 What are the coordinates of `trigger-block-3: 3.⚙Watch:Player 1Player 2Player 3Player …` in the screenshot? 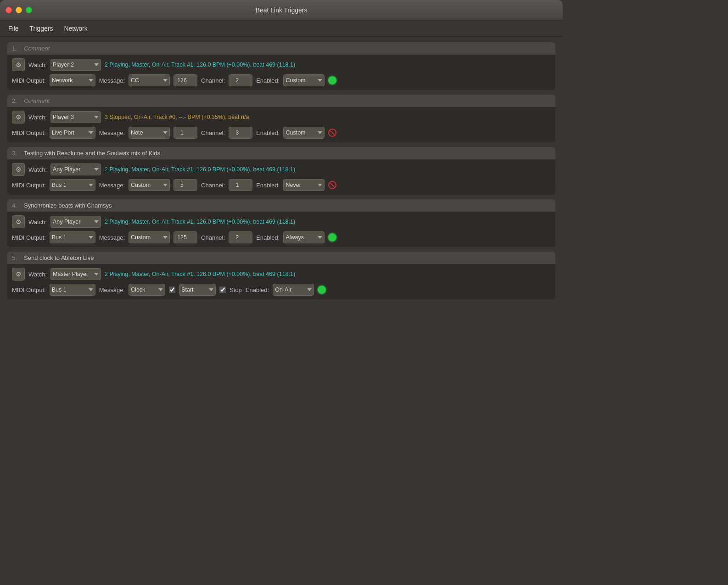 It's located at (281, 171).